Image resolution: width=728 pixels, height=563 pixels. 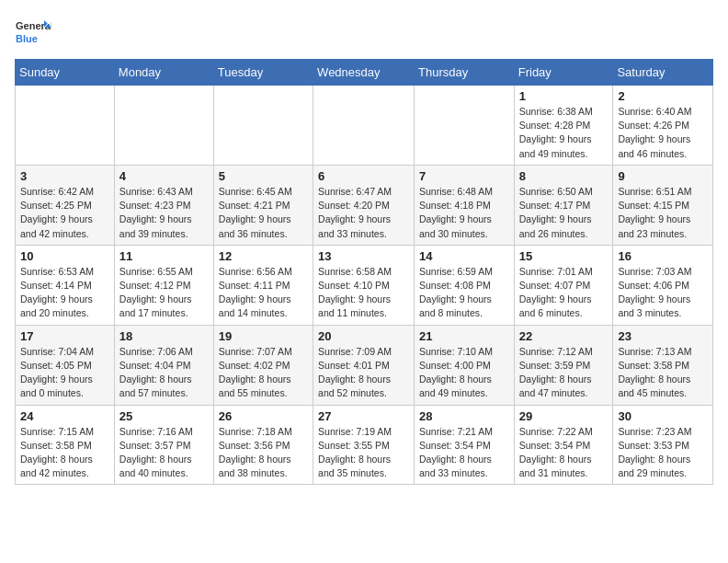 What do you see at coordinates (364, 125) in the screenshot?
I see `calendar-week-row: 1Sunrise: 6:38 AMSunset: 4:28 PMDaylight…` at bounding box center [364, 125].